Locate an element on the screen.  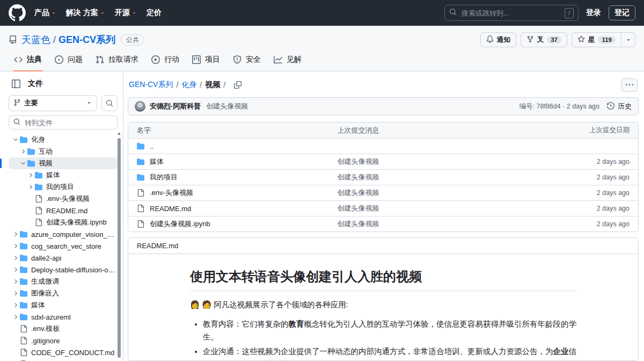
commit-message: 创建头像视频 is located at coordinates (227, 106).